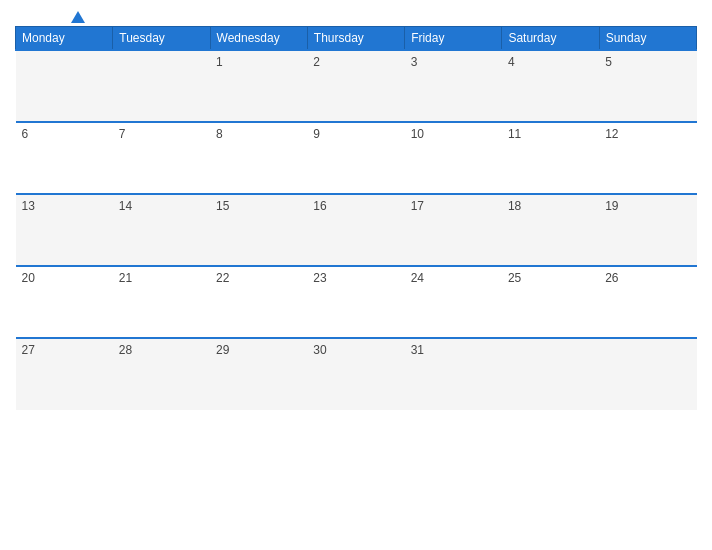 The height and width of the screenshot is (550, 712). Describe the element at coordinates (418, 206) in the screenshot. I see `day-number: 17` at that location.